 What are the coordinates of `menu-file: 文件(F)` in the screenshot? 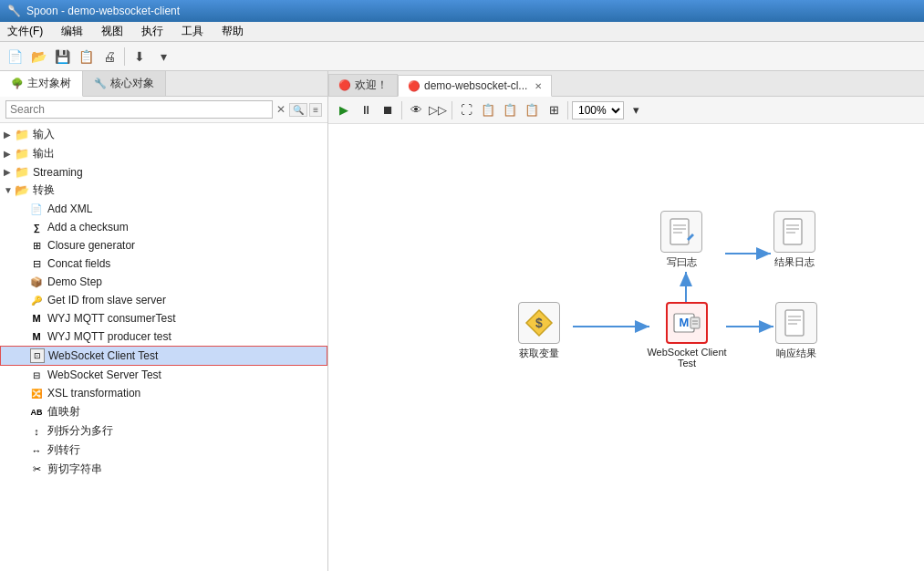 It's located at (26, 31).